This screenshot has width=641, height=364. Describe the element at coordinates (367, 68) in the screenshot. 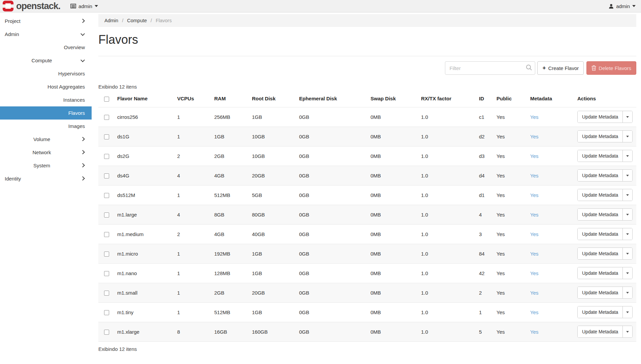

I see `table-toolbar: + Create Flavor Delete Flavors` at that location.